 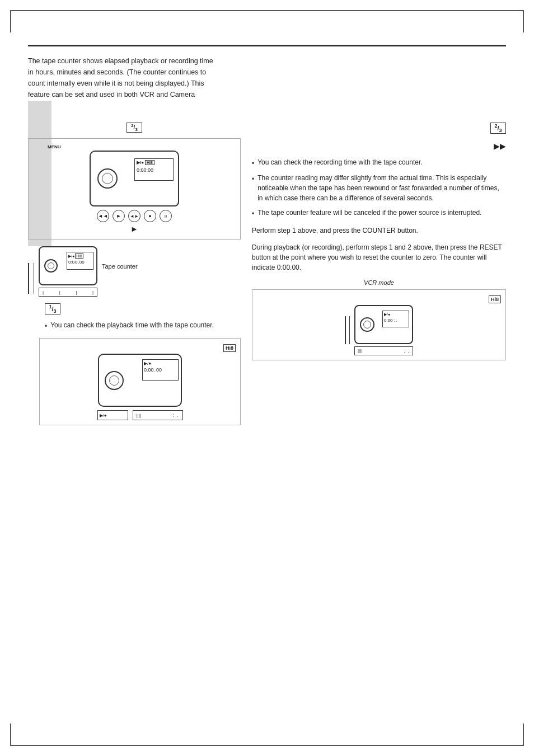 I want to click on menu-label: MENU, so click(x=54, y=147).